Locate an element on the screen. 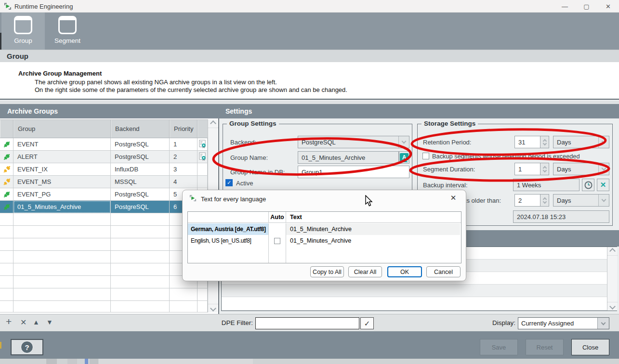 The height and width of the screenshot is (364, 619). backup-interval-label: Backup interval: is located at coordinates (445, 185).